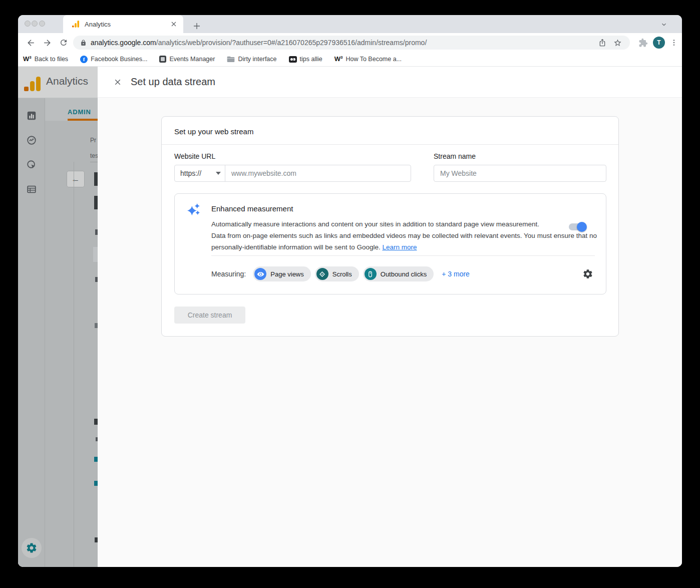 This screenshot has width=700, height=588. I want to click on extensions-puzzle-icon, so click(643, 43).